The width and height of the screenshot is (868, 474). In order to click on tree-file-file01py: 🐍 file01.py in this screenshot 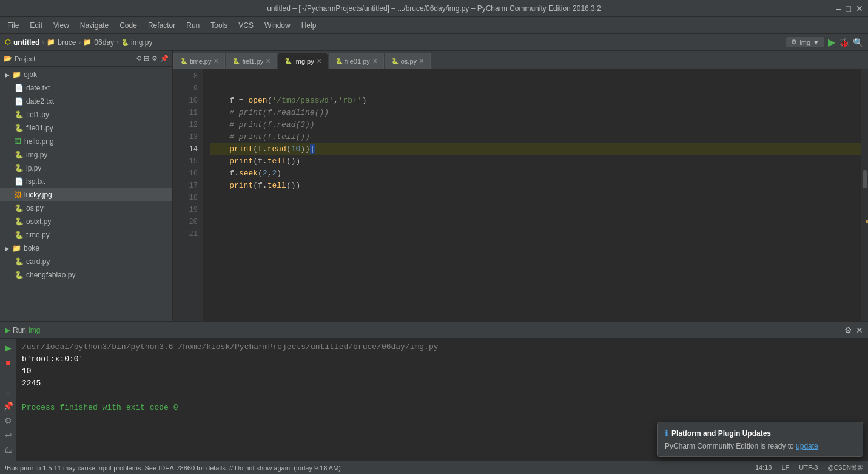, I will do `click(86, 128)`.